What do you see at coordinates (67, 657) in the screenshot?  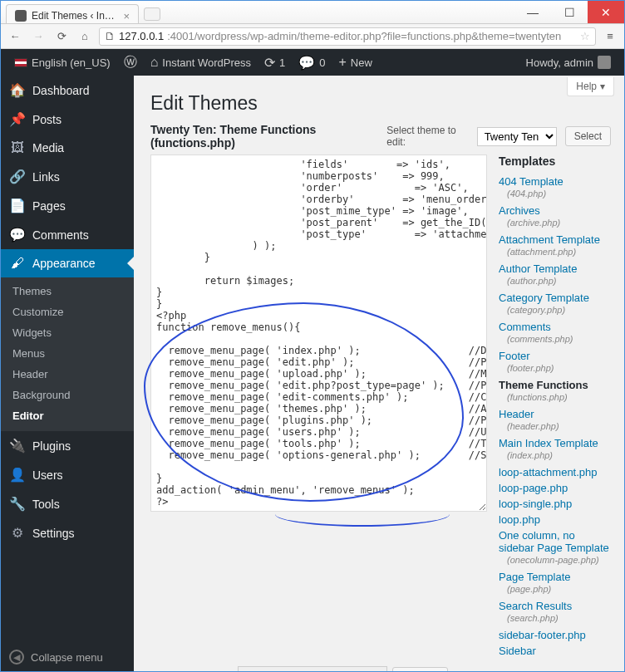 I see `collapse-menu: ◀Collapse menu` at bounding box center [67, 657].